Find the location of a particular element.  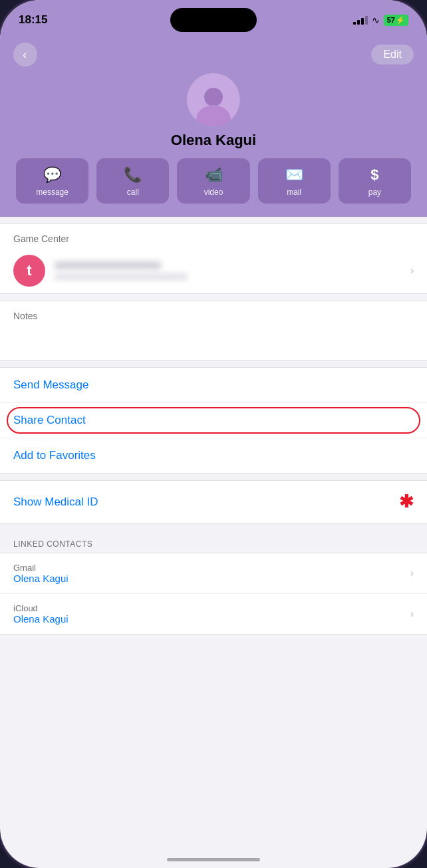

linked-contacts-section: LINKED CONTACTS Gmail Olena Kagui › iClo… is located at coordinates (214, 583).